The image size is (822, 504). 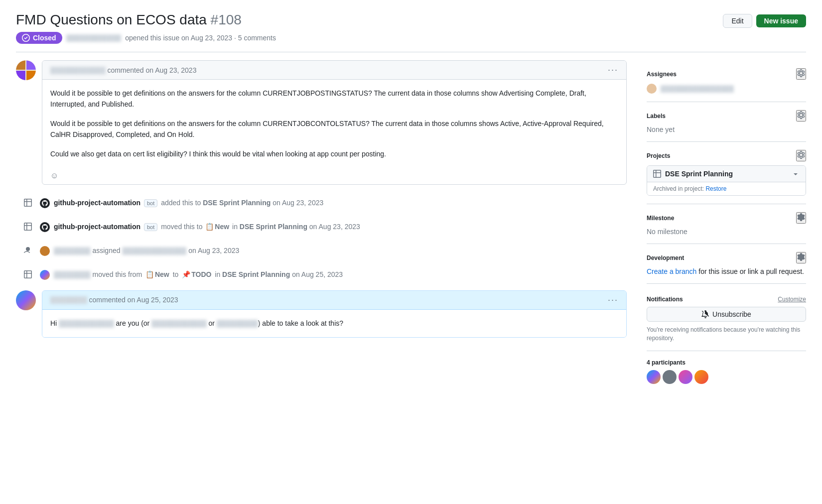 I want to click on unsubscribe-button: Unsubscribe, so click(x=726, y=314).